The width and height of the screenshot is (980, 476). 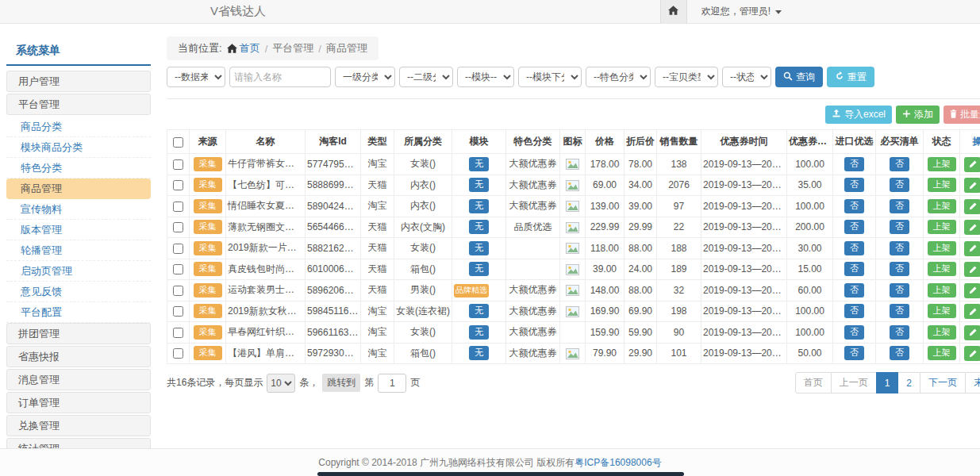 What do you see at coordinates (426, 77) in the screenshot?
I see `filter-select: --二级分类--` at bounding box center [426, 77].